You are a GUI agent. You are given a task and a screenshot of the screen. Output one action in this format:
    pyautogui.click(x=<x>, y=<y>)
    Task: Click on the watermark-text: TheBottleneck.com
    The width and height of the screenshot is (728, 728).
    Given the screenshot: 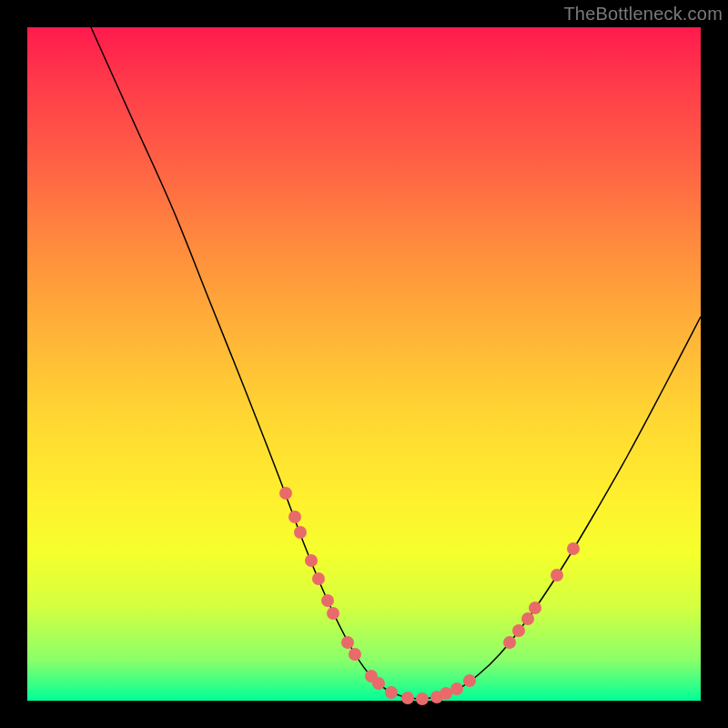 What is the action you would take?
    pyautogui.click(x=642, y=15)
    